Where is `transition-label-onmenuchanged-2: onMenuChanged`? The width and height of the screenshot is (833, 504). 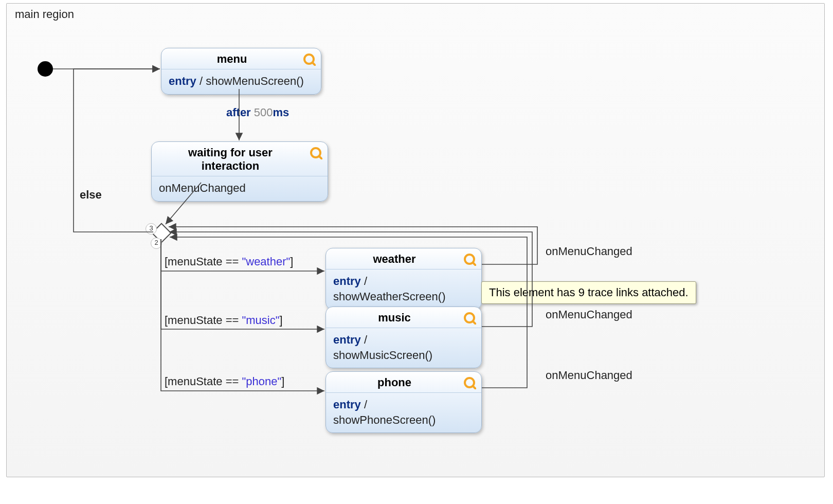
transition-label-onmenuchanged-2: onMenuChanged is located at coordinates (589, 315).